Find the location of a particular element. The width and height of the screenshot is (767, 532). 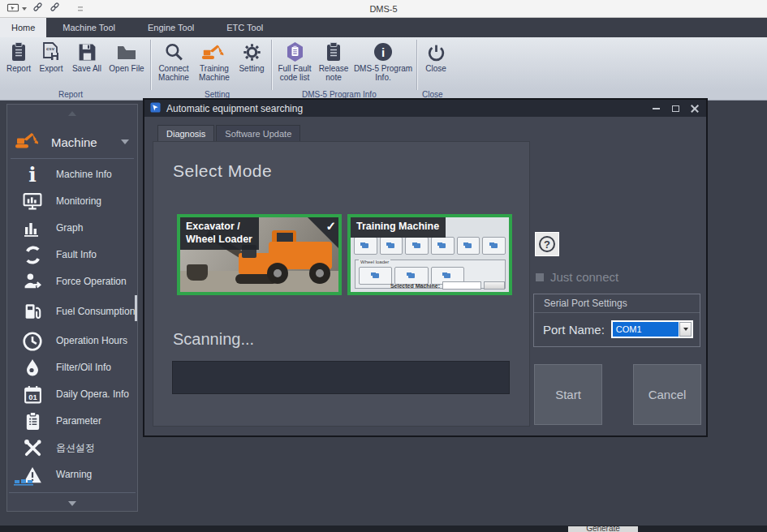

training-machine-icon is located at coordinates (214, 52).